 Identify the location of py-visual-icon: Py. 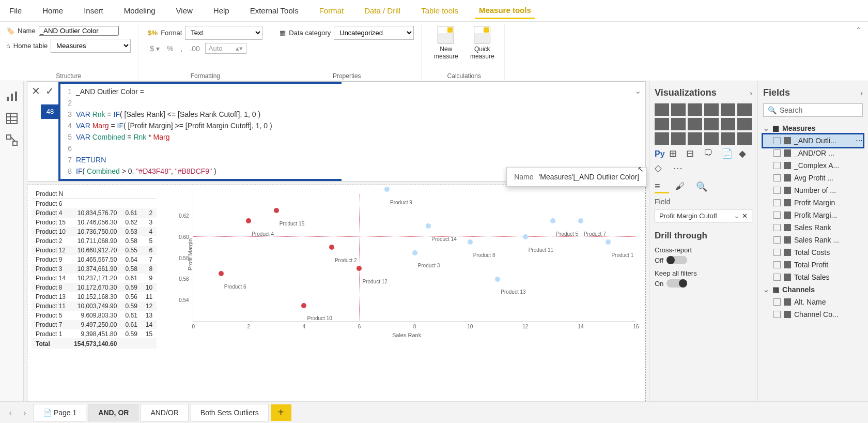
(660, 154).